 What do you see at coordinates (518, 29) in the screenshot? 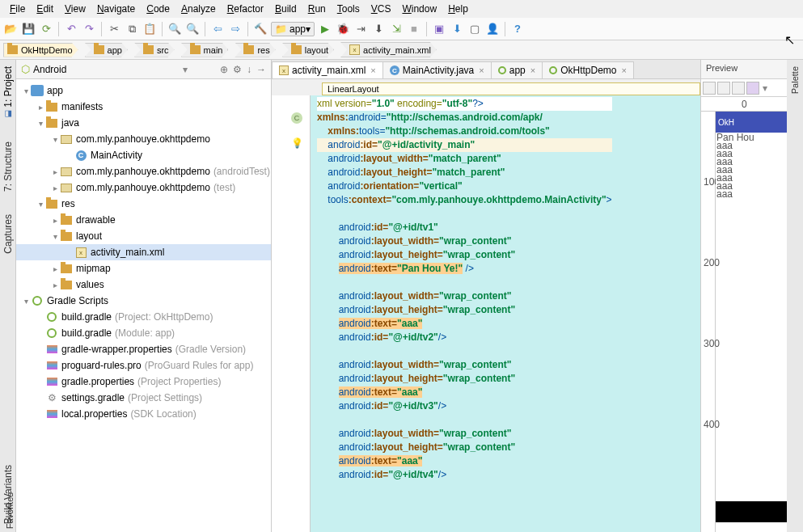
I see `help-icon: ?` at bounding box center [518, 29].